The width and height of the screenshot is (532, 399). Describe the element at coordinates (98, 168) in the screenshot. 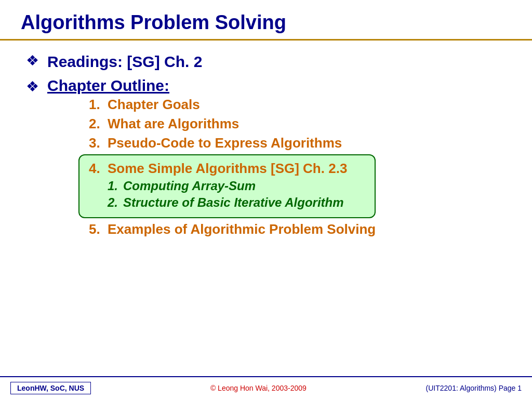

I see `outline-num-4: 4.` at that location.